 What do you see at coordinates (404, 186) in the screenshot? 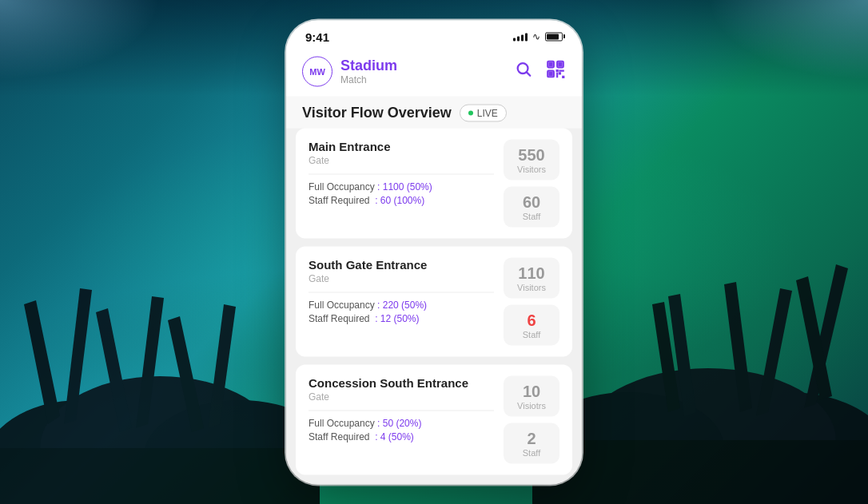
I see `occupancy-value-1: : 1100 (50%)` at bounding box center [404, 186].